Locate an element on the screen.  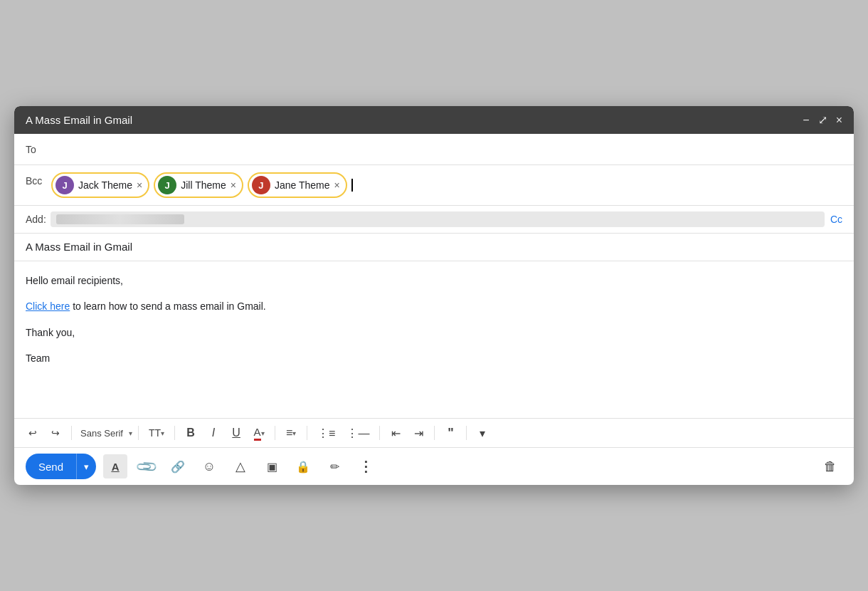
to-field-row: To is located at coordinates (434, 150).